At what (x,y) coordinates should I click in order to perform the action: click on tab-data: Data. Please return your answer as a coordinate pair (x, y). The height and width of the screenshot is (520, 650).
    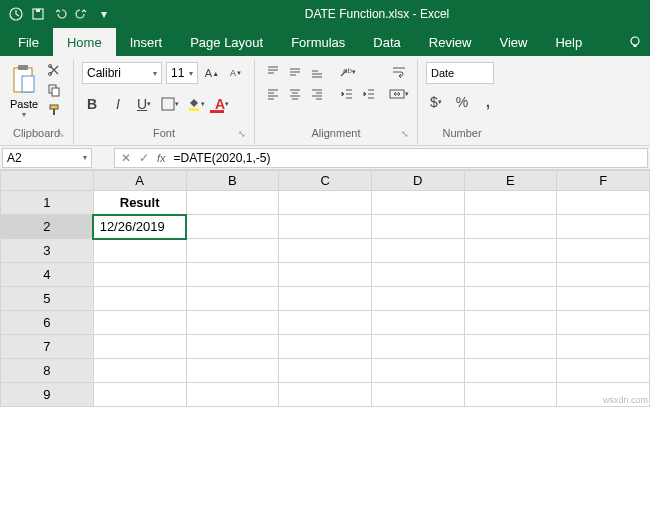
    Looking at the image, I should click on (386, 42).